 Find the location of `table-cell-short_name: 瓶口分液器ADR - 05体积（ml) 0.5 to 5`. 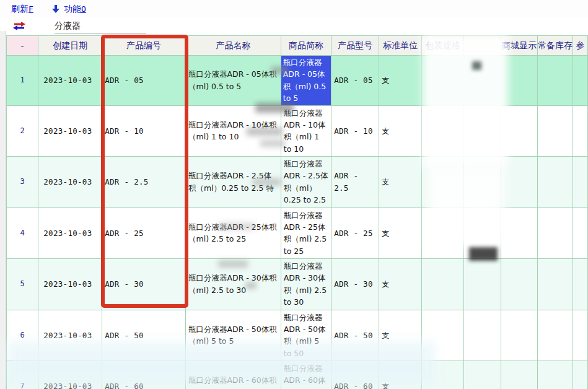

table-cell-short_name: 瓶口分液器ADR - 05体积（ml) 0.5 to 5 is located at coordinates (306, 81).